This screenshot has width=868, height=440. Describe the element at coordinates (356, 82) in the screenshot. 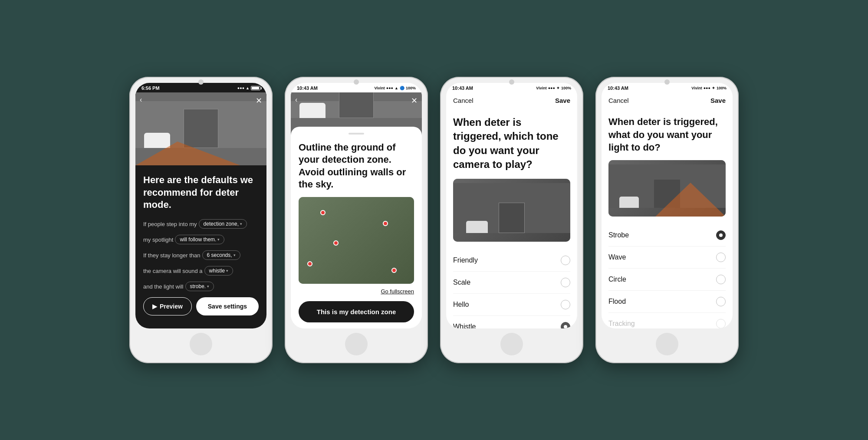

I see `phone-2-notch` at that location.